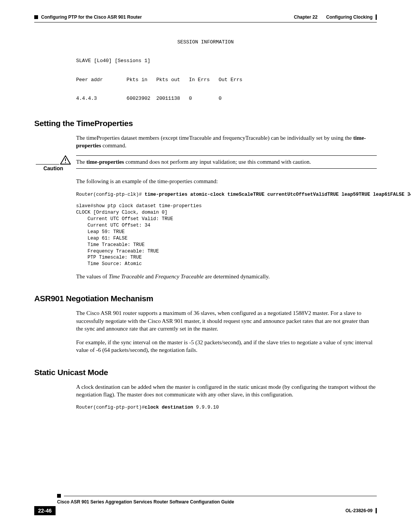 The width and height of the screenshot is (411, 532). I want to click on sec1-p2: The following is an example of the time-…, so click(226, 181).